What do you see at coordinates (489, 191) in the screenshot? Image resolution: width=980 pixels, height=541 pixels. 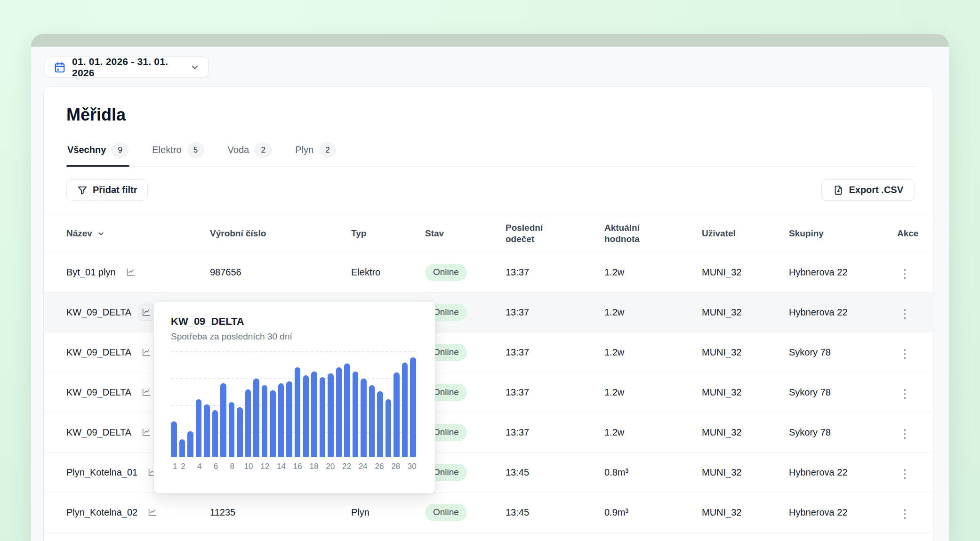 I see `toolbar: Přidat filtr Export .CSV` at bounding box center [489, 191].